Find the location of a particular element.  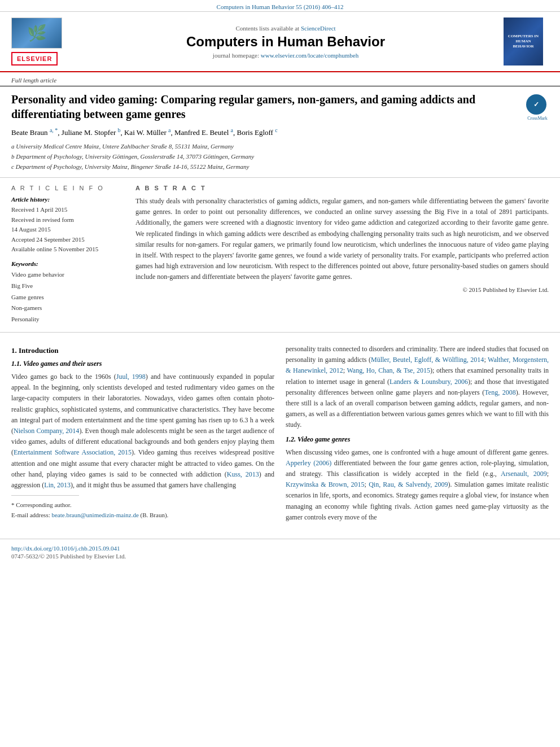

footnote-divider is located at coordinates (45, 496).